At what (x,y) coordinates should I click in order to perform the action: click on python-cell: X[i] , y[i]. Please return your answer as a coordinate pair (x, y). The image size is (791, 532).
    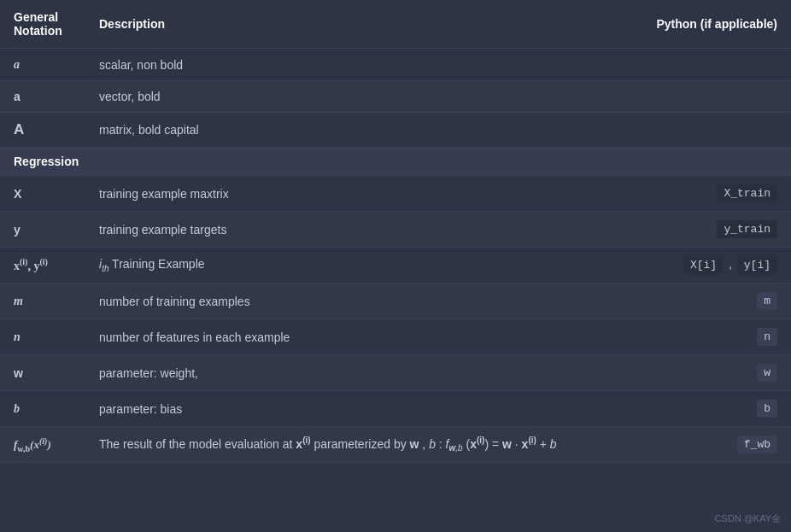
    Looking at the image, I should click on (706, 266).